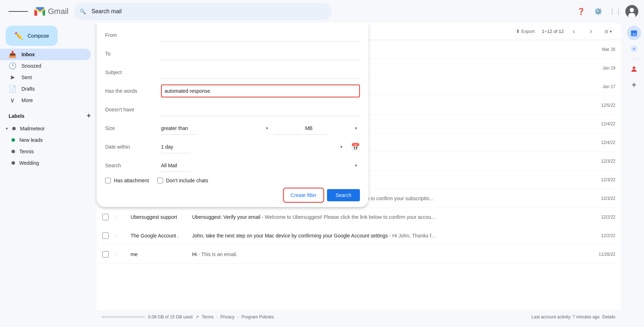  What do you see at coordinates (528, 32) in the screenshot?
I see `export-label: Export` at bounding box center [528, 32].